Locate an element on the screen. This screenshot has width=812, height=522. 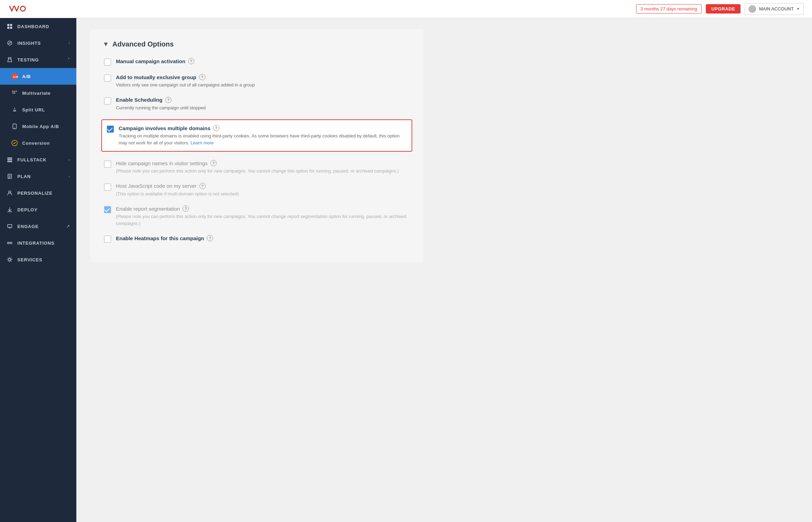
sidebar-item-label: INSIGHTS is located at coordinates (29, 43).